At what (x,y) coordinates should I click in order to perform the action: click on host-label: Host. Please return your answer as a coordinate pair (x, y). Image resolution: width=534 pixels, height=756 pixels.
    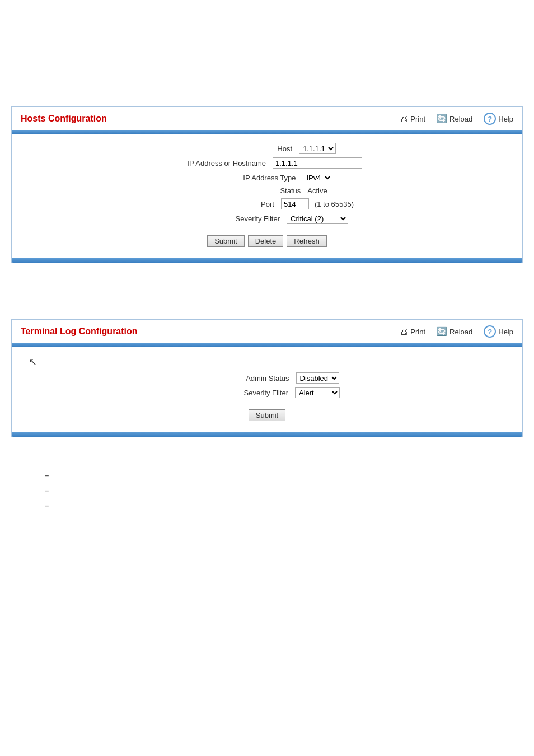
    Looking at the image, I should click on (249, 149).